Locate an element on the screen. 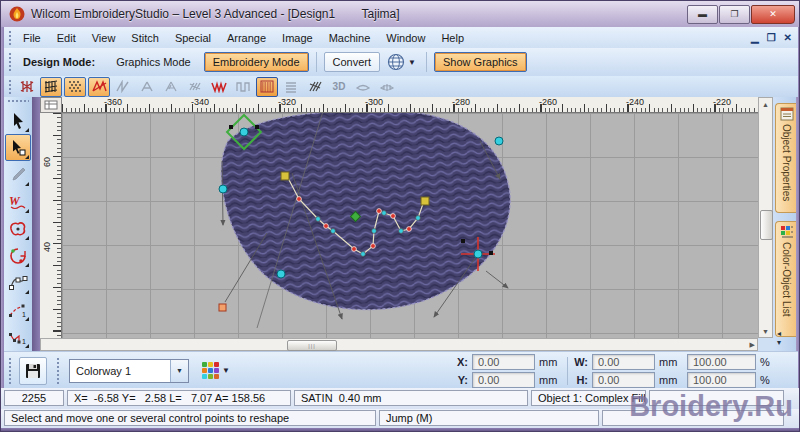  scroll-up-icon: ▲ is located at coordinates (766, 104).